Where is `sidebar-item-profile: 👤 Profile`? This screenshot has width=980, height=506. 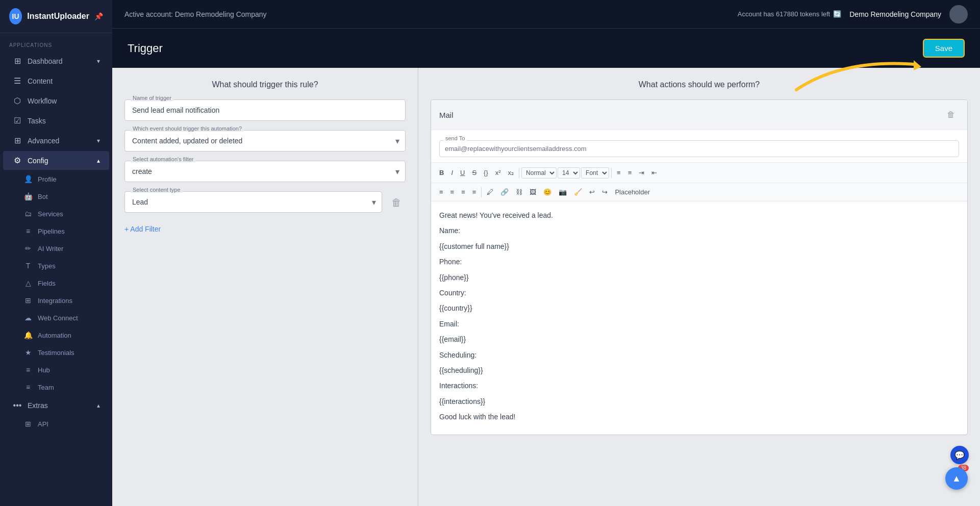 sidebar-item-profile: 👤 Profile is located at coordinates (56, 179).